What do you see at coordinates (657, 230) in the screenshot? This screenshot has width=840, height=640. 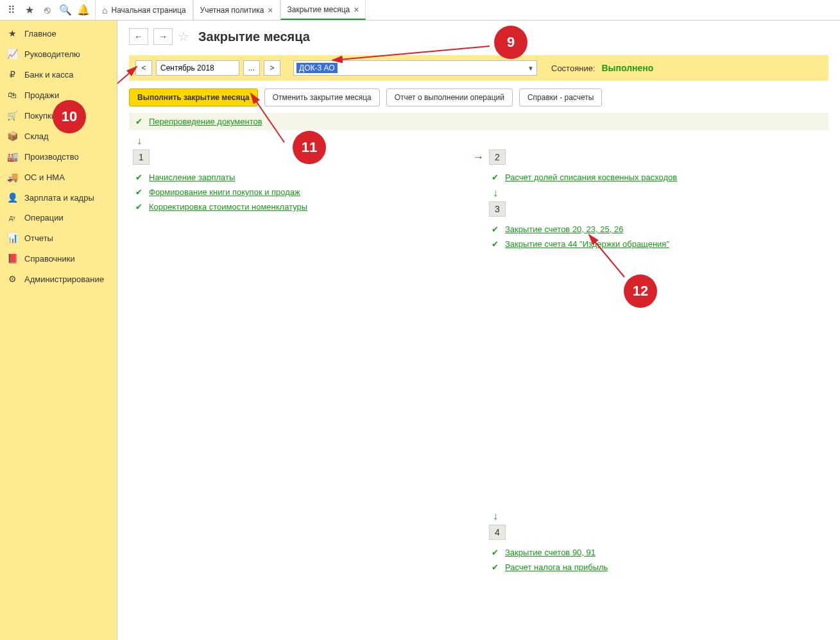 I see `operation-row: ✔ Закрытие счетов 20, 23, 25, 26` at bounding box center [657, 230].